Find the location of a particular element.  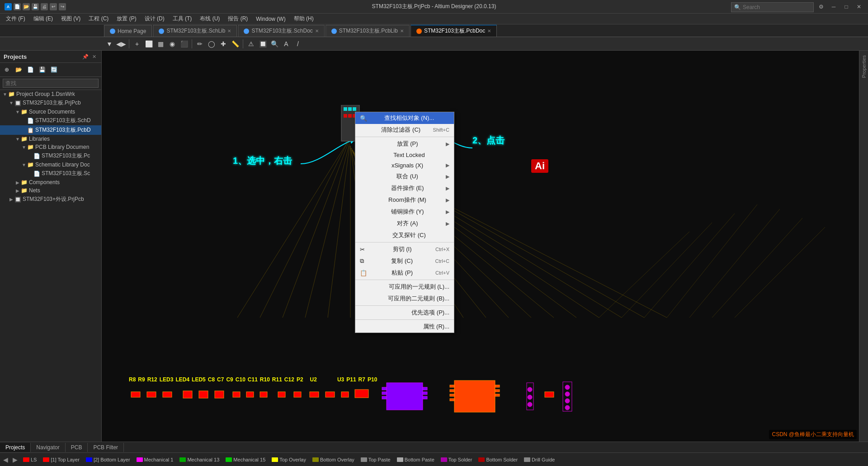

rect-tool: ⬜ is located at coordinates (149, 44).